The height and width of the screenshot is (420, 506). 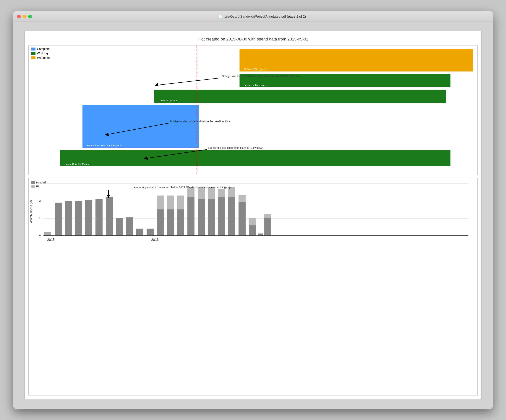 I want to click on legend-complete: Complete, so click(x=40, y=49).